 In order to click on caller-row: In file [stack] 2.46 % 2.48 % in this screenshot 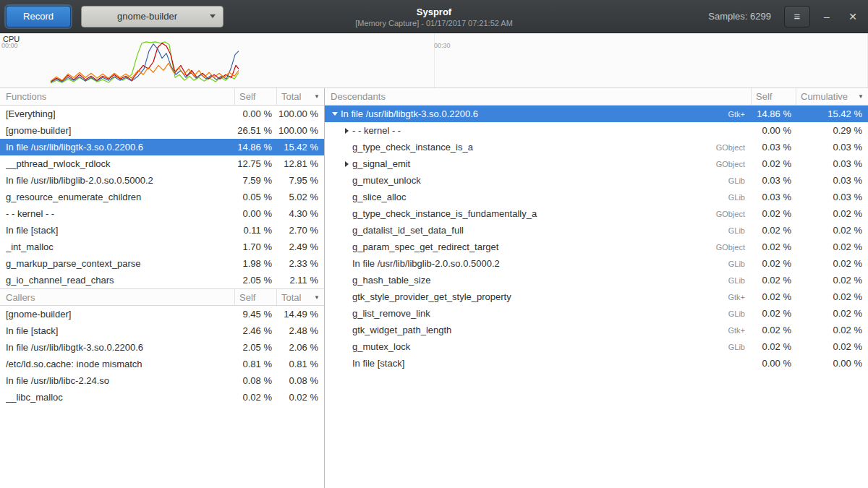, I will do `click(162, 331)`.